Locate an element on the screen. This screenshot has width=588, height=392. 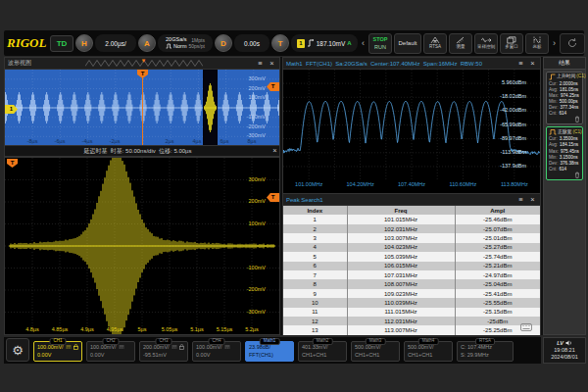
default-button: Default is located at coordinates (408, 43).